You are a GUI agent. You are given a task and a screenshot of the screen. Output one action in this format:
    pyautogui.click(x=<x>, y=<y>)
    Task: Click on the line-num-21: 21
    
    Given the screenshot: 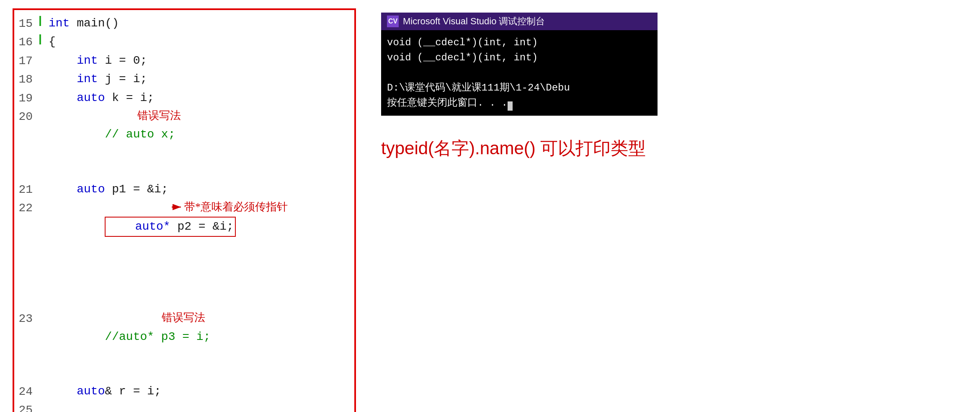 What is the action you would take?
    pyautogui.click(x=27, y=189)
    